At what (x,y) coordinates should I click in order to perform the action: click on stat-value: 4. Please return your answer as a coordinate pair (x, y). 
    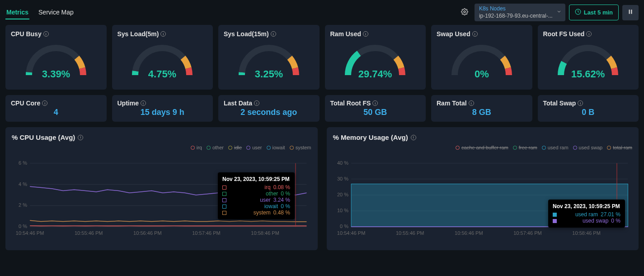
    Looking at the image, I should click on (56, 112).